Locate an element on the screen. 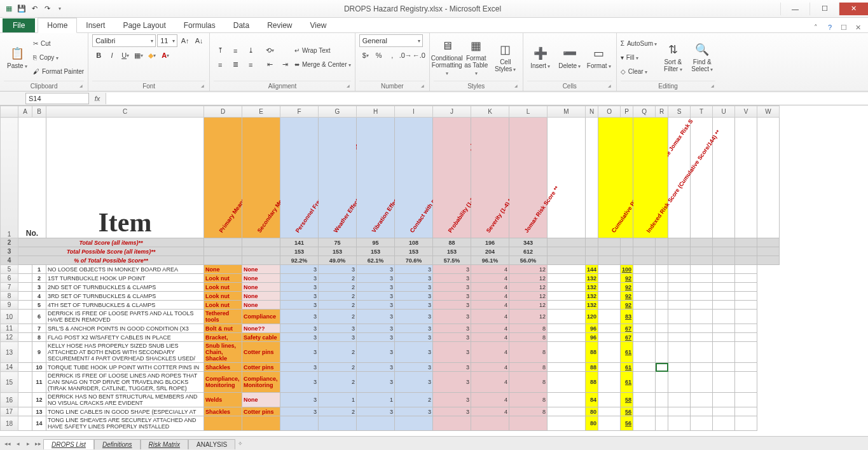 This screenshot has width=868, height=450. column-header: R is located at coordinates (662, 112).